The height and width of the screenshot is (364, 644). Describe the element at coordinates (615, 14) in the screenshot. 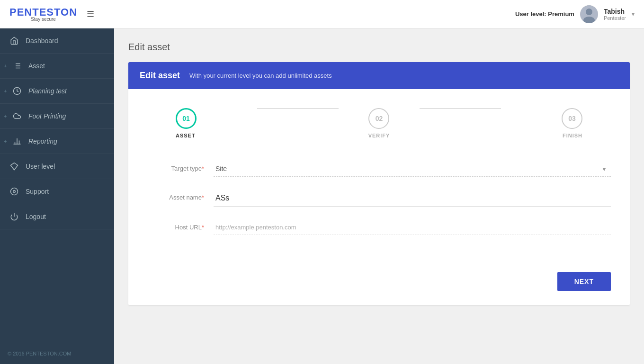

I see `user-info: Tabish Pentester` at that location.